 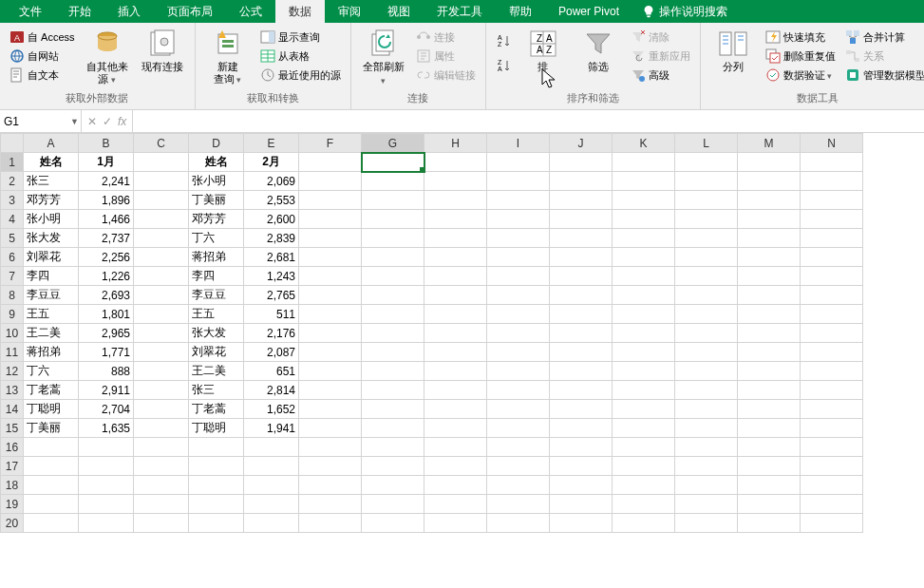 I want to click on cell-L4, so click(x=707, y=219).